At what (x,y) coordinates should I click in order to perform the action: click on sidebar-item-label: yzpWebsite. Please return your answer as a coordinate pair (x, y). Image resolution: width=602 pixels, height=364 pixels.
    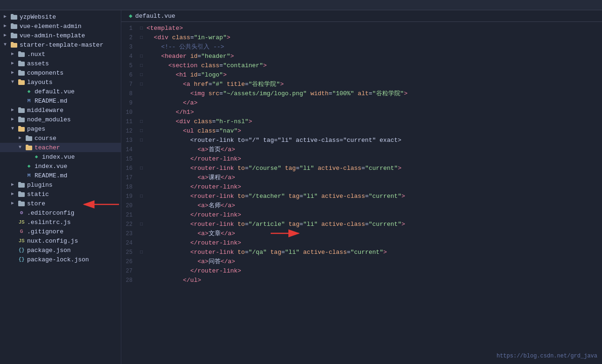
    Looking at the image, I should click on (38, 17).